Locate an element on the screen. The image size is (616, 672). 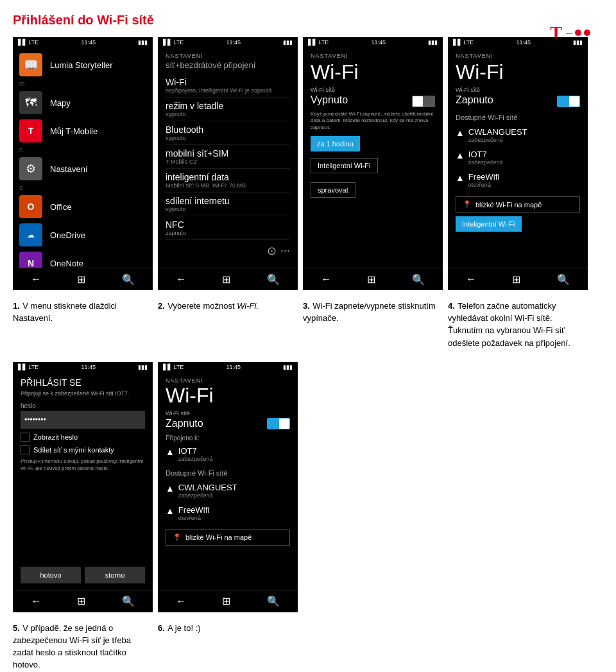
password-label: heslo is located at coordinates (83, 406).